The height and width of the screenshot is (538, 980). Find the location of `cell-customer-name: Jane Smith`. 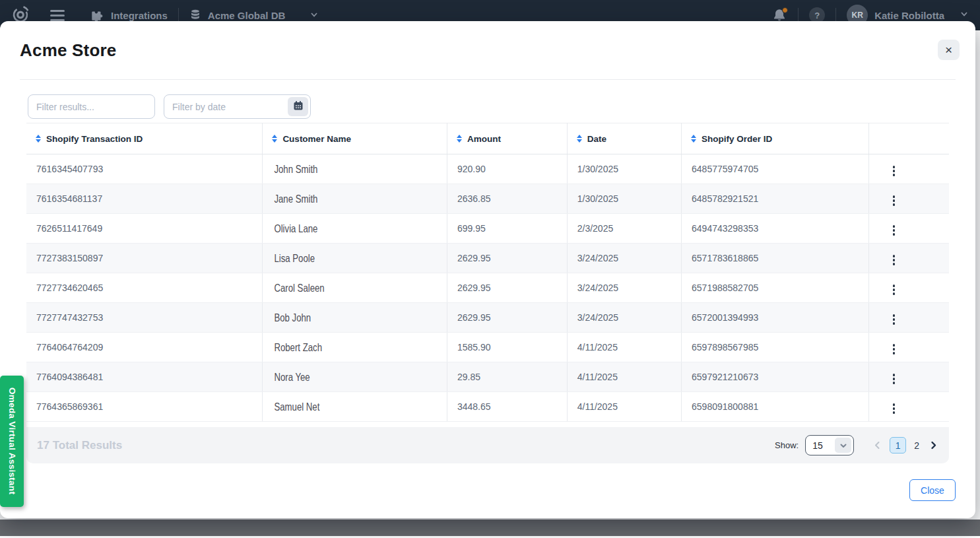

cell-customer-name: Jane Smith is located at coordinates (355, 199).